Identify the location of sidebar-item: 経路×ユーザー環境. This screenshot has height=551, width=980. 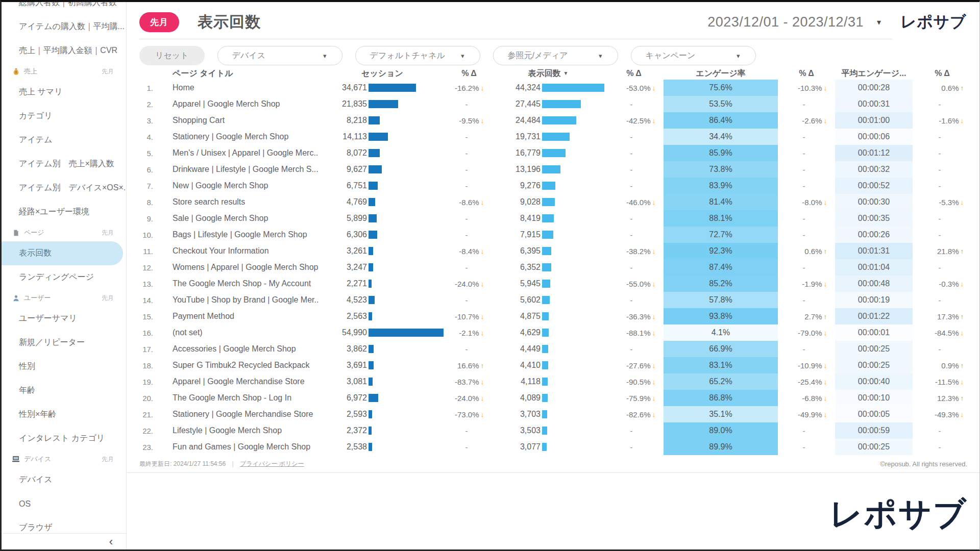
(64, 212).